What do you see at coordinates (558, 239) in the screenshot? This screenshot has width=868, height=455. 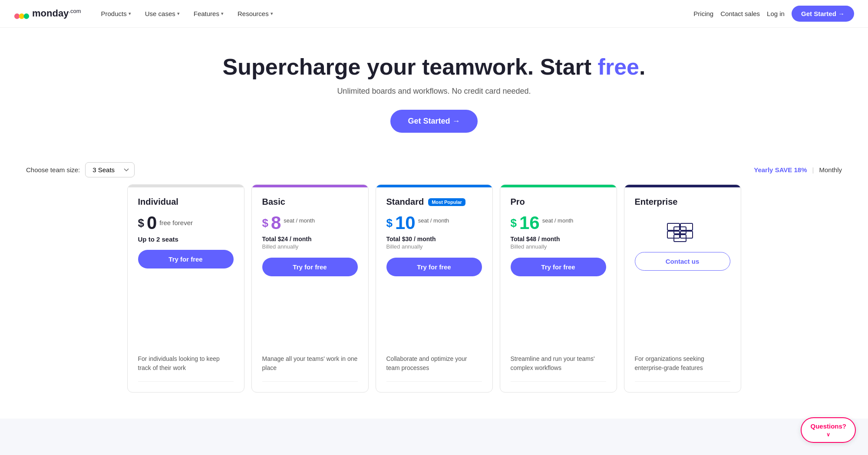 I see `price-total-pro: Total $48 / month` at bounding box center [558, 239].